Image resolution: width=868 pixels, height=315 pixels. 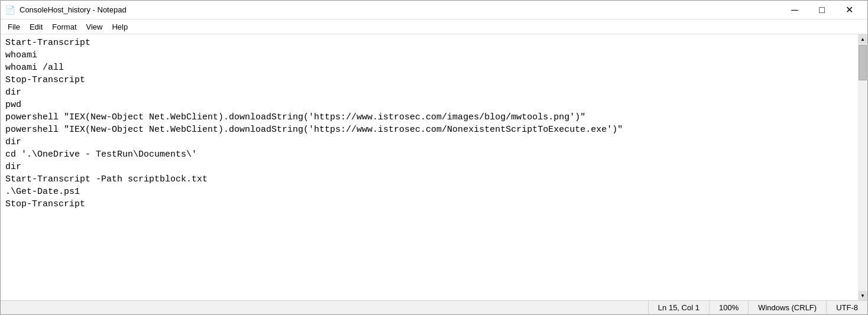 I want to click on zoom-level: 100%, so click(x=728, y=307).